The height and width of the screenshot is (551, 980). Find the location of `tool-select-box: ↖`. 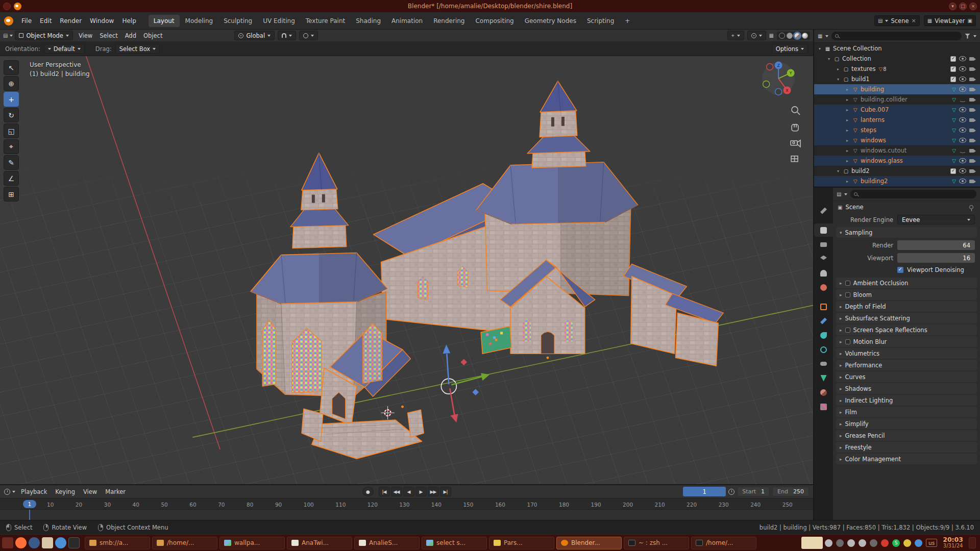

tool-select-box: ↖ is located at coordinates (11, 67).